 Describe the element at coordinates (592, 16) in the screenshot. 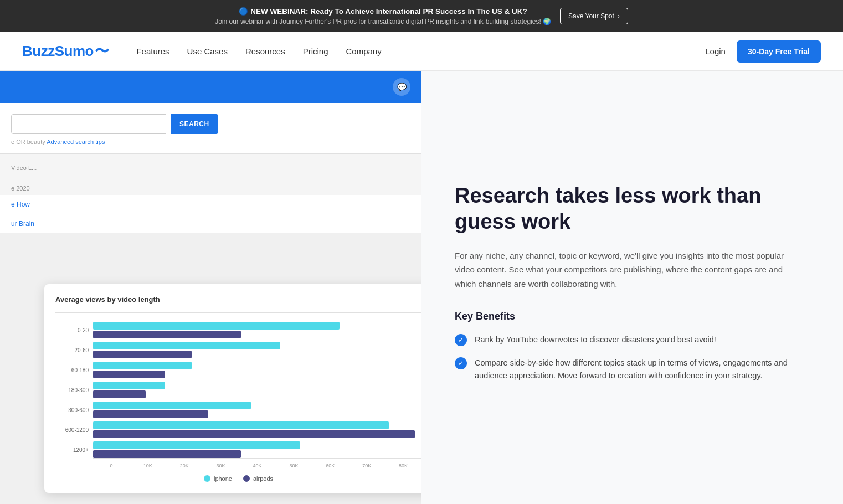

I see `save-spot-label: Save Your Spot` at that location.